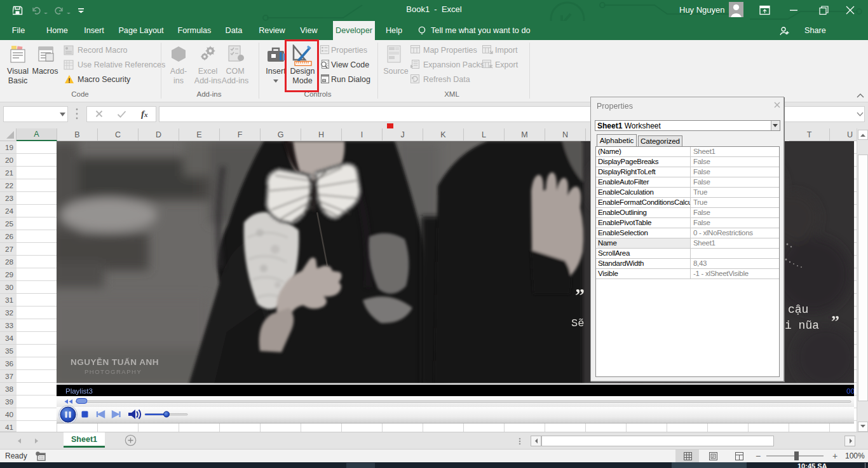 The height and width of the screenshot is (468, 868). What do you see at coordinates (802, 326) in the screenshot?
I see `svg-text: i nũa` at bounding box center [802, 326].